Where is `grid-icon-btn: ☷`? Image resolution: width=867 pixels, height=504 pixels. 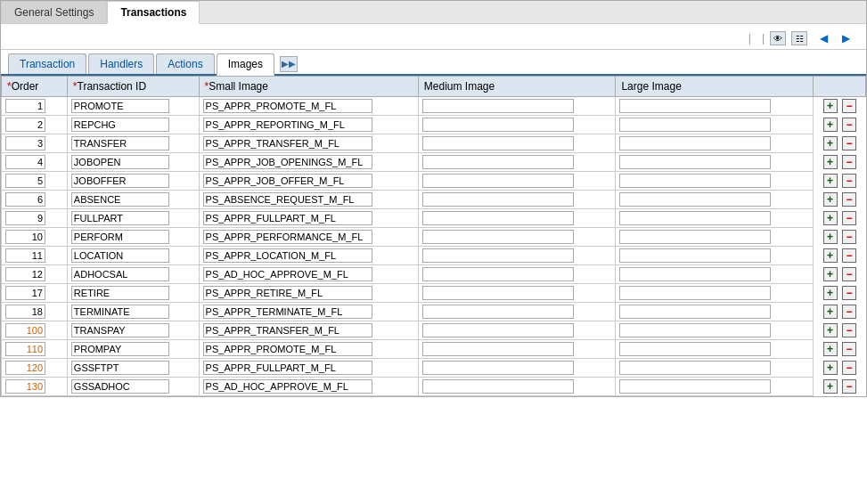 grid-icon-btn: ☷ is located at coordinates (799, 38).